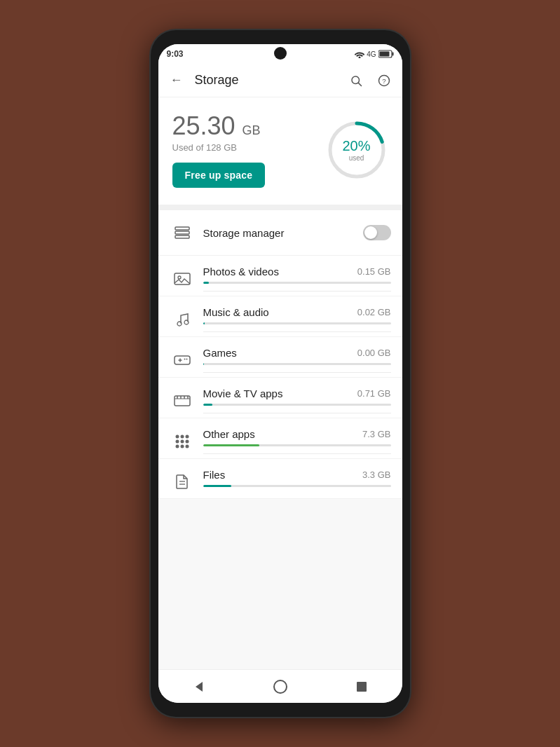 This screenshot has width=560, height=747. I want to click on status-time: 9:03, so click(175, 54).